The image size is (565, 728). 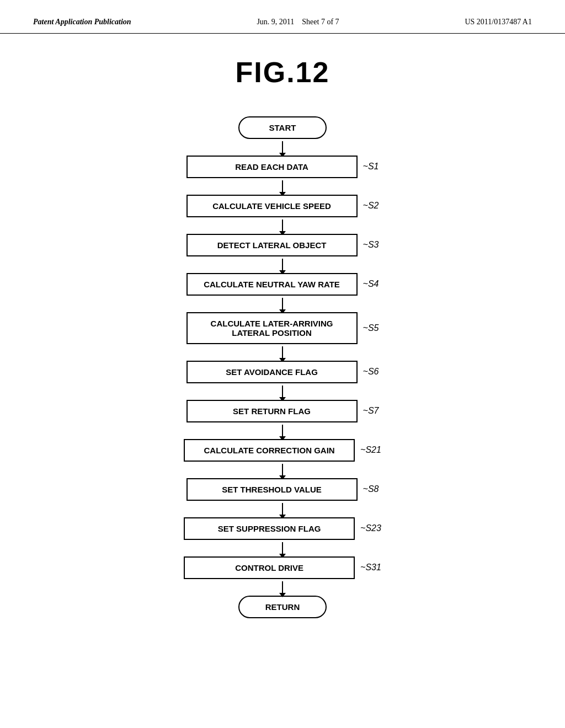 I want to click on return-row: RETURN, so click(x=282, y=607).